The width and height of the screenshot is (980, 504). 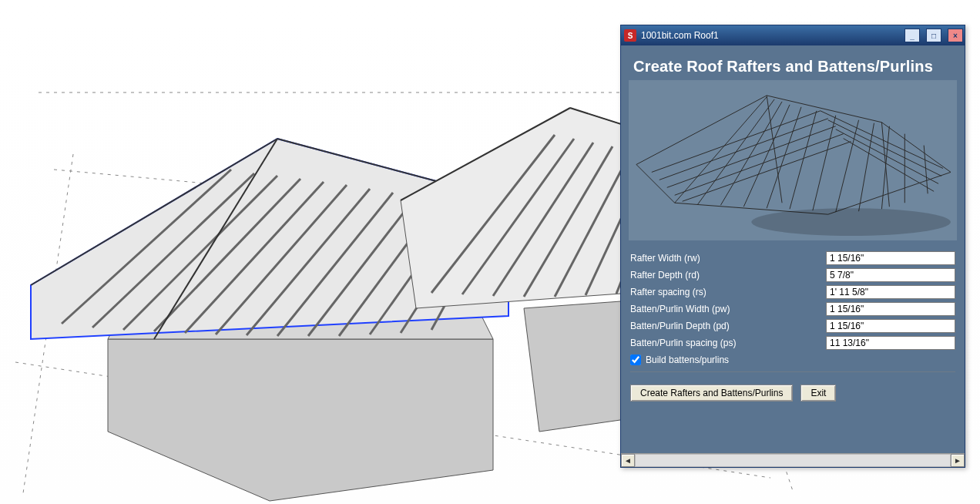 I want to click on app-icon: S, so click(x=630, y=35).